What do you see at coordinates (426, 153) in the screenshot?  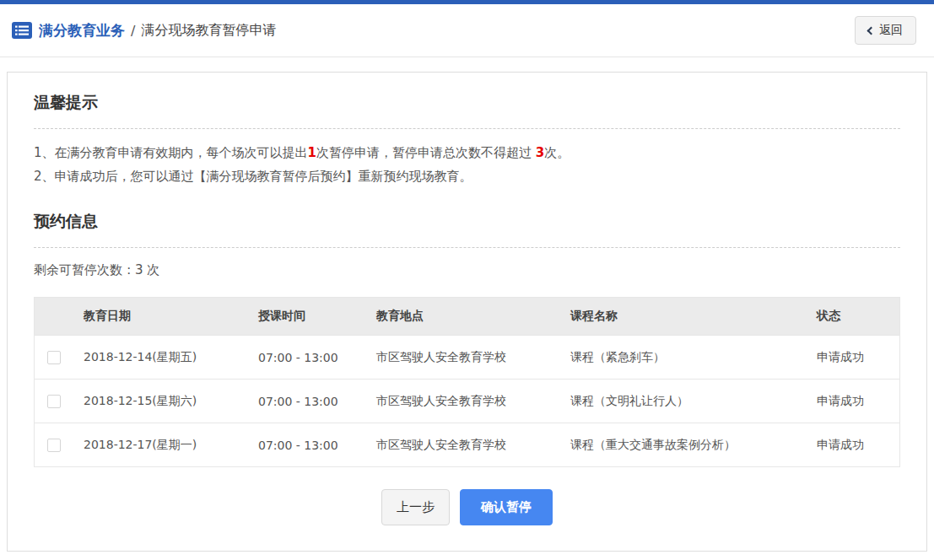 I see `tip-line-1-text-mid: 次暂停申请，暂停申请总次数不得超过` at bounding box center [426, 153].